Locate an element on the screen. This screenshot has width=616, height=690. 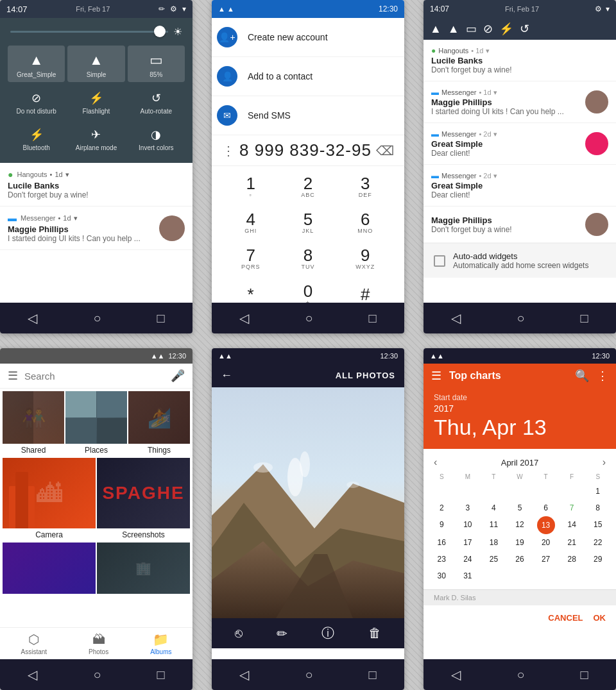
recents-nav-icon-5: □ is located at coordinates (372, 675).